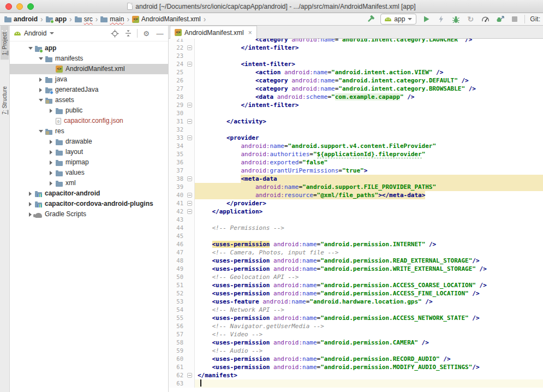 Image resolution: width=543 pixels, height=392 pixels. Describe the element at coordinates (213, 32) in the screenshot. I see `editor-tab-androidmanifest: AndroidManifest.xml ×` at that location.